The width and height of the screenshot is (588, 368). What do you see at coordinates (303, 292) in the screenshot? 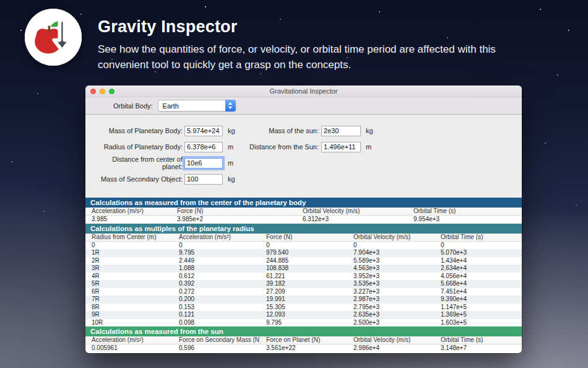
I see `table-row: 6R0.27227.2093.227e+37.451e+4` at bounding box center [303, 292].